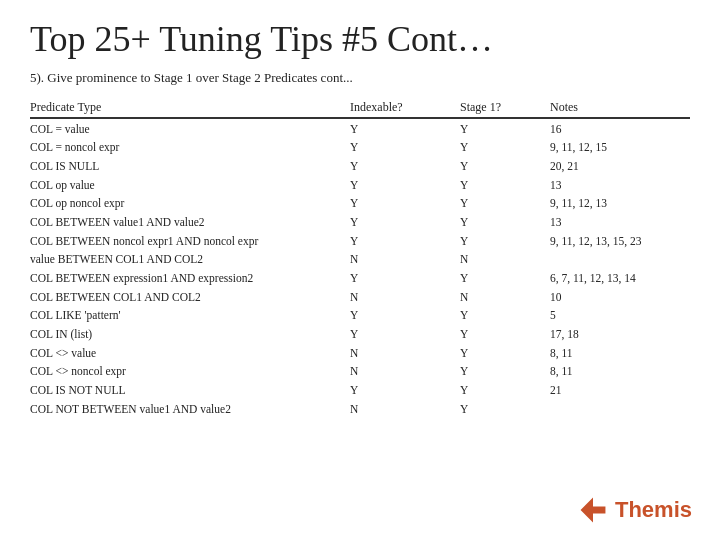  Describe the element at coordinates (360, 224) in the screenshot. I see `table-row: COL BETWEEN value1 AND value2YY13` at that location.